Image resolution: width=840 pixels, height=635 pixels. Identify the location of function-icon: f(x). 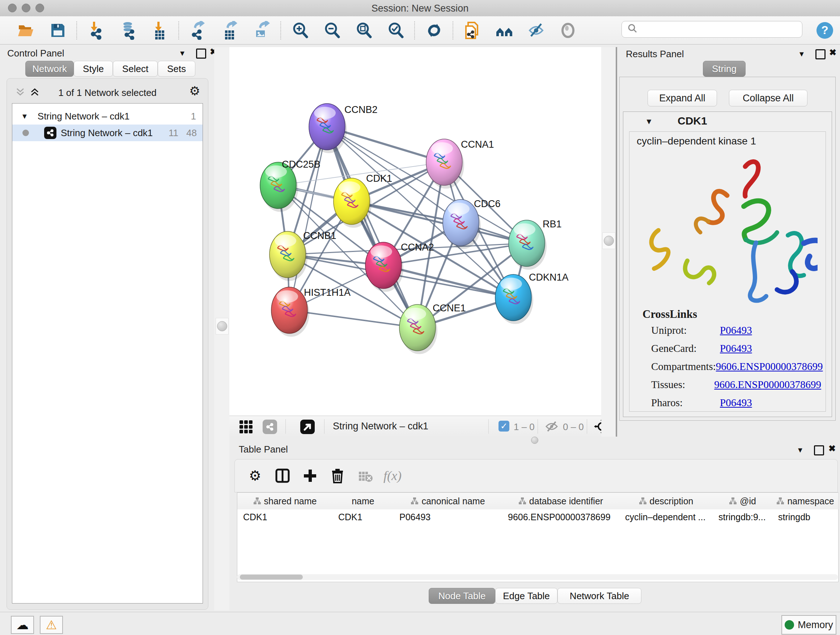
(393, 476).